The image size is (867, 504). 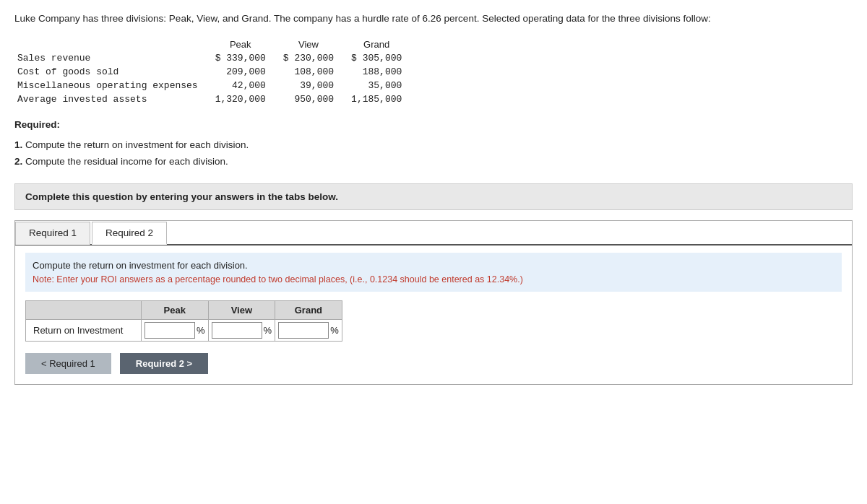 I want to click on required-heading: Required:, so click(x=434, y=124).